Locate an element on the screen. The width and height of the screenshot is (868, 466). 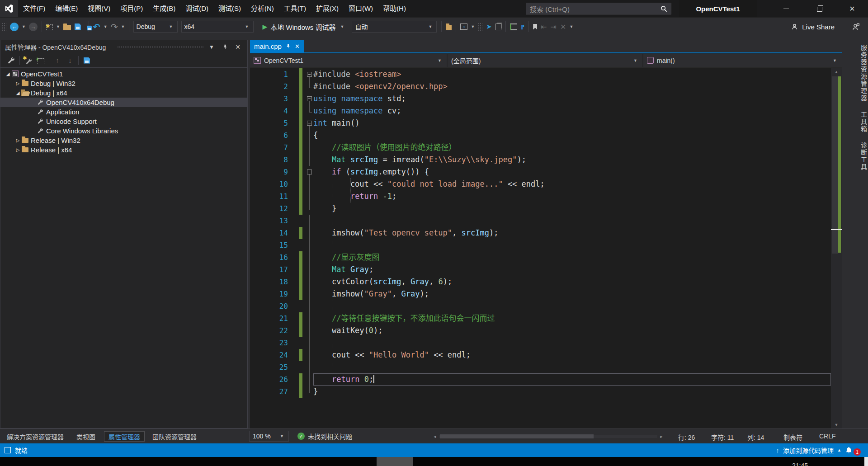
expander-icon: ◢ is located at coordinates (18, 93).